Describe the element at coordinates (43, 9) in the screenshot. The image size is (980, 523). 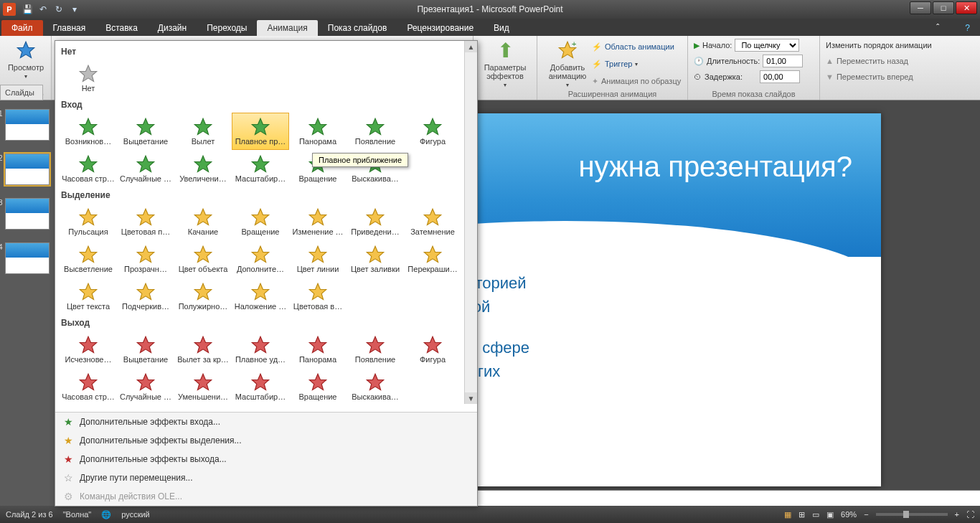
I see `qat-undo-icon: ↶` at that location.